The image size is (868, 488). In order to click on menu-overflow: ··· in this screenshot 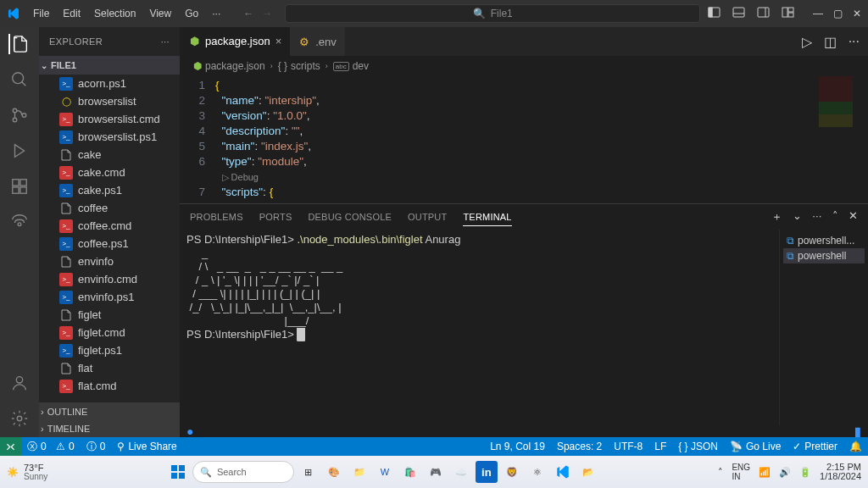, I will do `click(216, 14)`.